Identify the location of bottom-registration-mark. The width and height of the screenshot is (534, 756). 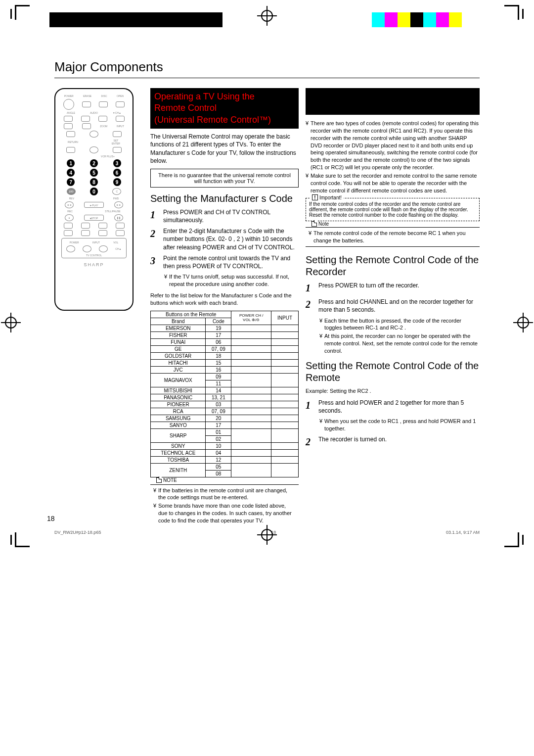
(267, 535).